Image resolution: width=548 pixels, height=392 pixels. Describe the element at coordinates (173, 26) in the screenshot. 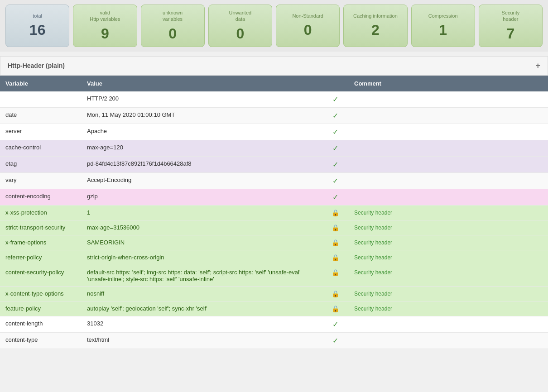

I see `card-unknown: unknownvariables 0` at that location.